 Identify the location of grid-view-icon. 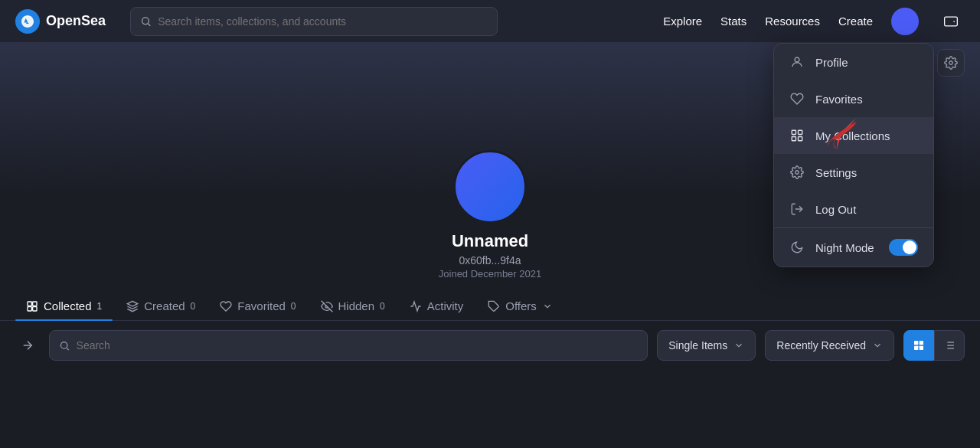
(919, 345).